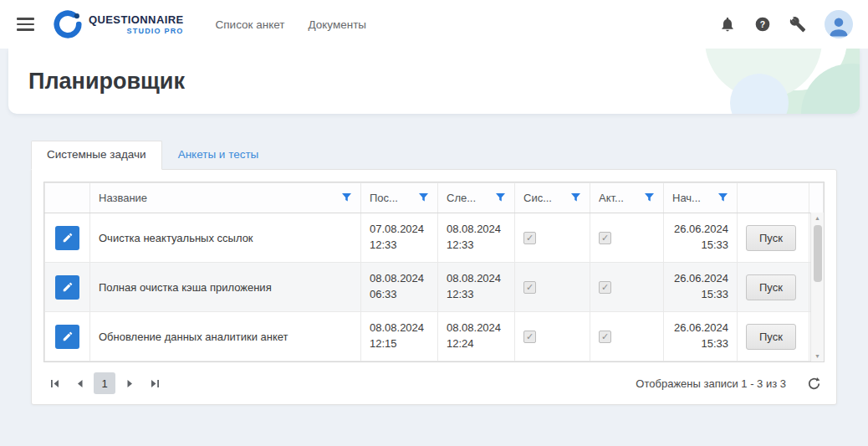  What do you see at coordinates (434, 81) in the screenshot?
I see `page-header: Планировщик` at bounding box center [434, 81].